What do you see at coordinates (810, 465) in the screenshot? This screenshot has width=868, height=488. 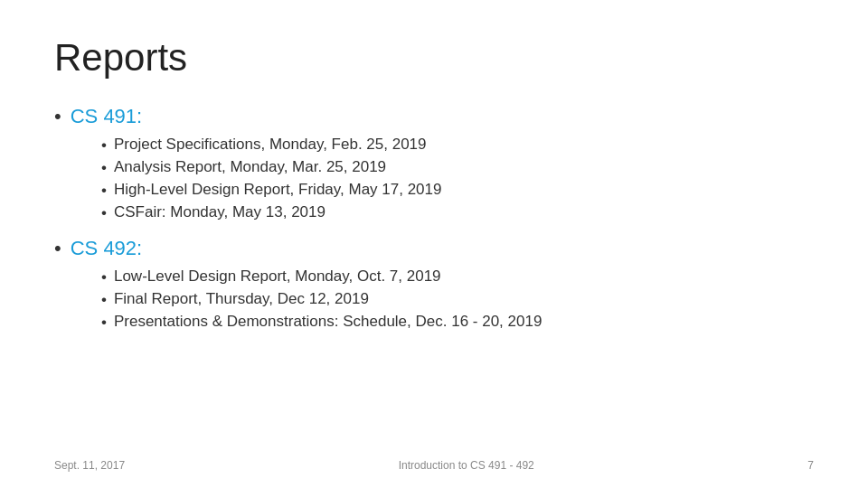 I see `footer-right: 7` at bounding box center [810, 465].